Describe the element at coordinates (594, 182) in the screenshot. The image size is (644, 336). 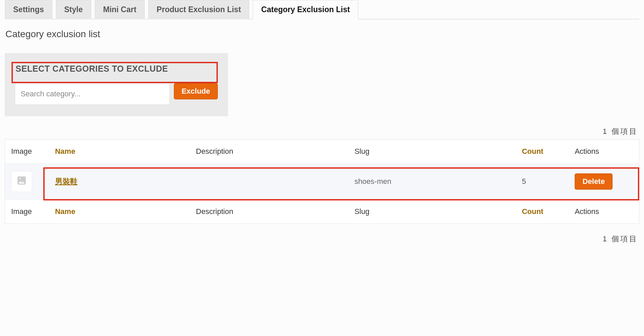
I see `delete-button: Delete` at that location.